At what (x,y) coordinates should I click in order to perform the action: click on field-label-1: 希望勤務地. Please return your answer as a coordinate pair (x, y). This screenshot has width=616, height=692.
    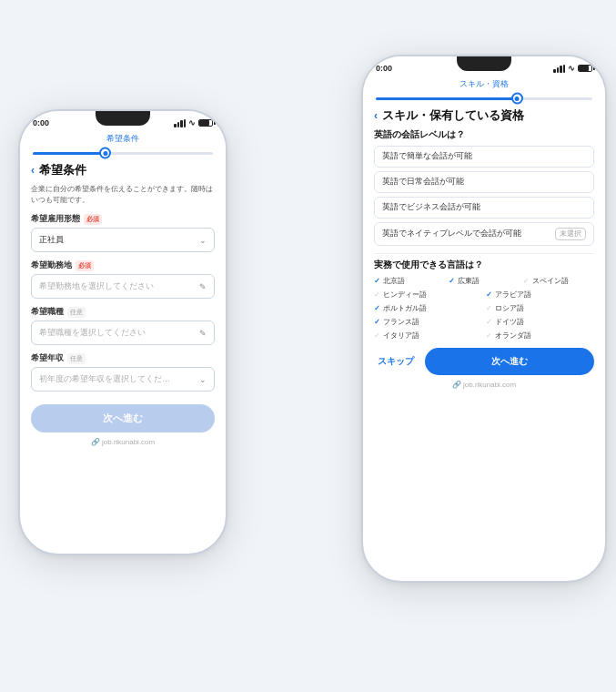
    Looking at the image, I should click on (51, 266).